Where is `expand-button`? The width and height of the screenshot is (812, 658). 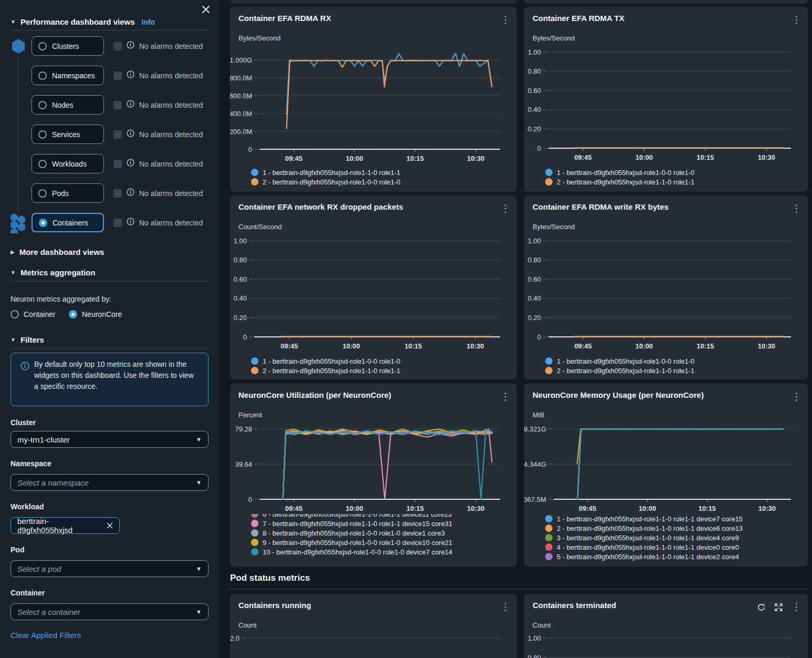
expand-button is located at coordinates (778, 608).